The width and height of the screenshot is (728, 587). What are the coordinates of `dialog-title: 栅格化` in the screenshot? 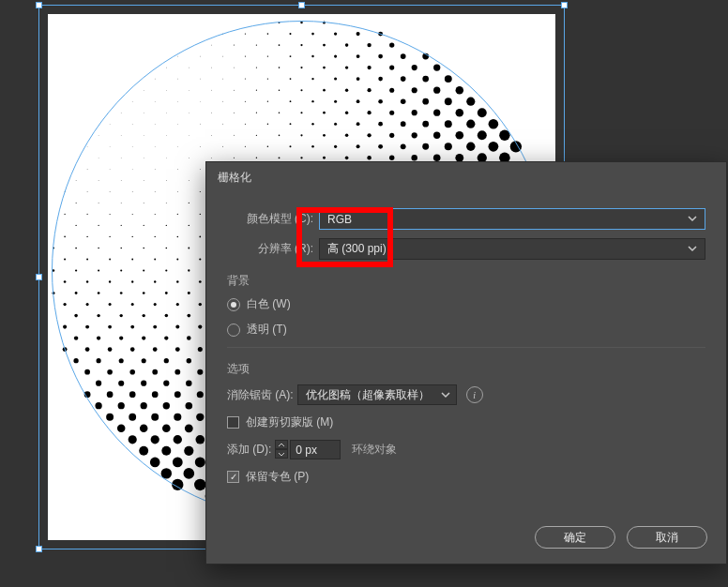 It's located at (466, 178).